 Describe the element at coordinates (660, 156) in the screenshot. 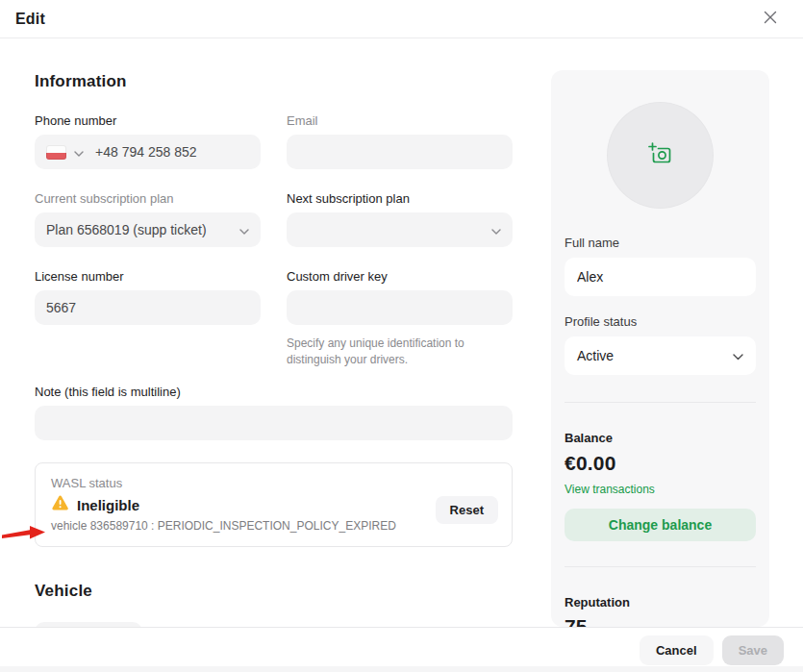

I see `avatar-upload` at that location.